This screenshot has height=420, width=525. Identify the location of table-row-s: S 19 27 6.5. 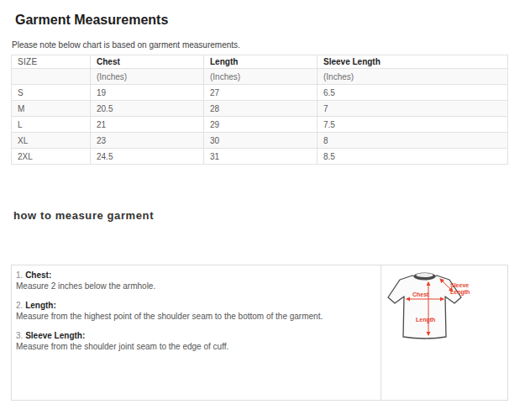
(260, 92).